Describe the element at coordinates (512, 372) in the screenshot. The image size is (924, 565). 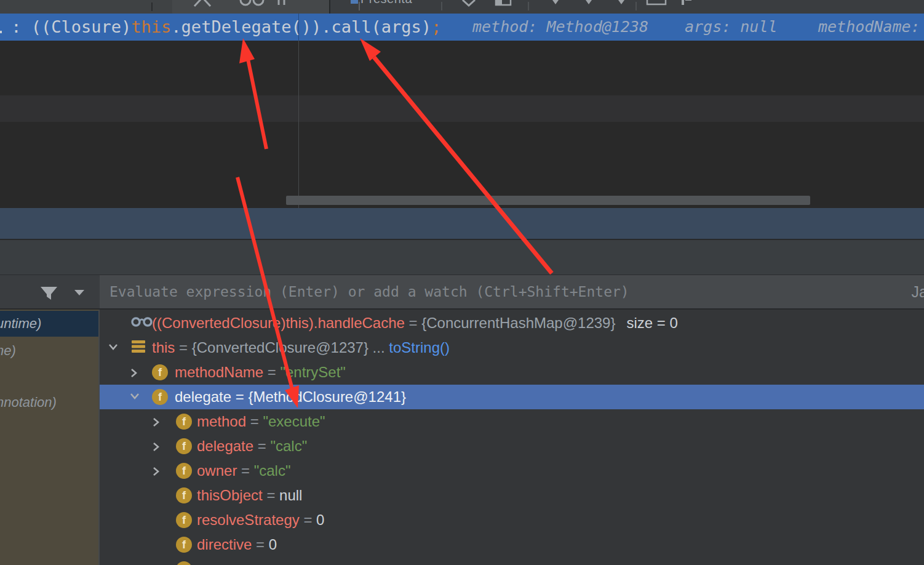
I see `variable-row: fmethodName = "entrySet"` at that location.